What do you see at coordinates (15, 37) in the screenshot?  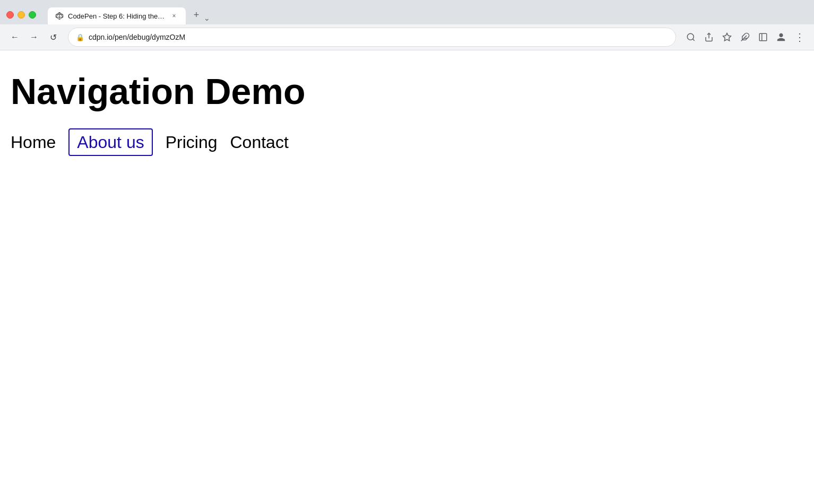 I see `back-button: ←` at bounding box center [15, 37].